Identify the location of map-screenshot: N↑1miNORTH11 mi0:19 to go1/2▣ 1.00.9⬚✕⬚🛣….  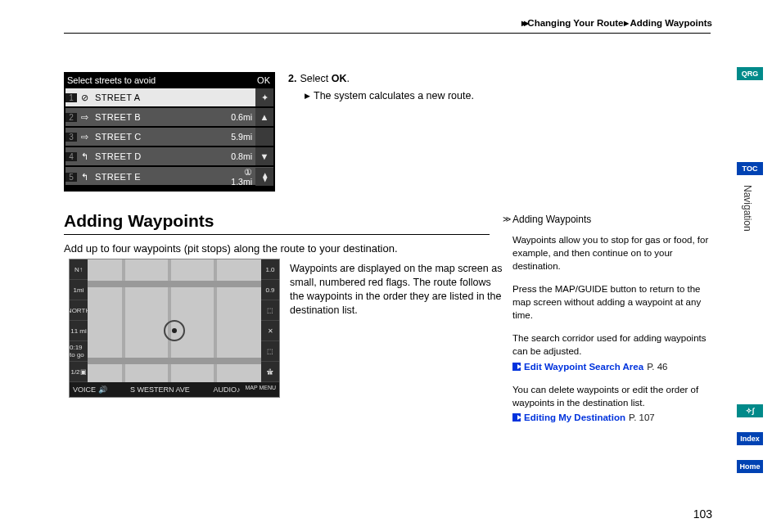
(174, 328).